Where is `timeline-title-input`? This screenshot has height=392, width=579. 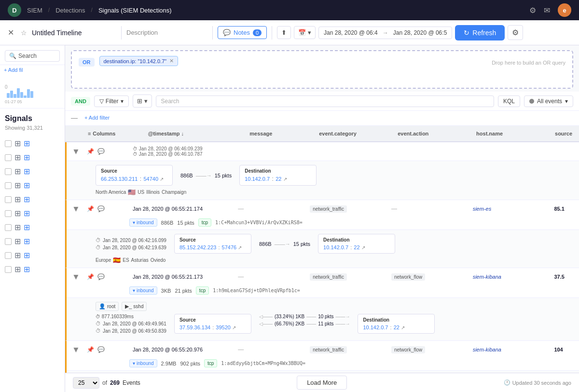 timeline-title-input is located at coordinates (74, 33).